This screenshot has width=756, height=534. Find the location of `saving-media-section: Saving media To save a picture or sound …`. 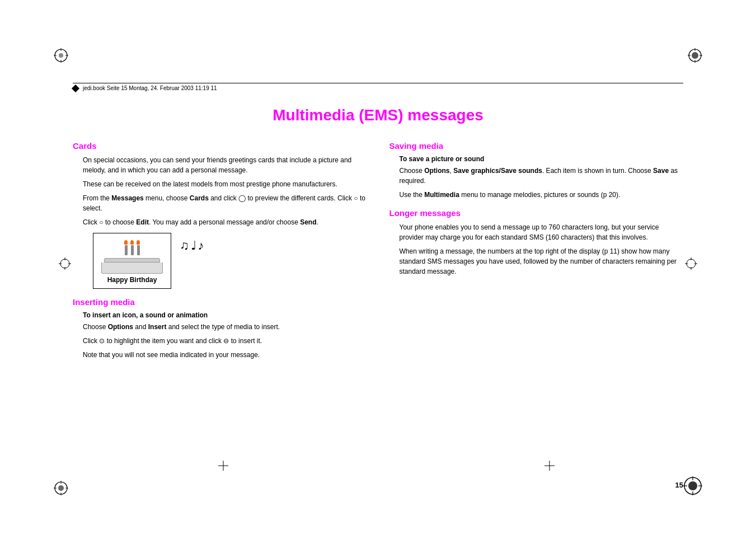

saving-media-section: Saving media To save a picture or sound … is located at coordinates (537, 170).